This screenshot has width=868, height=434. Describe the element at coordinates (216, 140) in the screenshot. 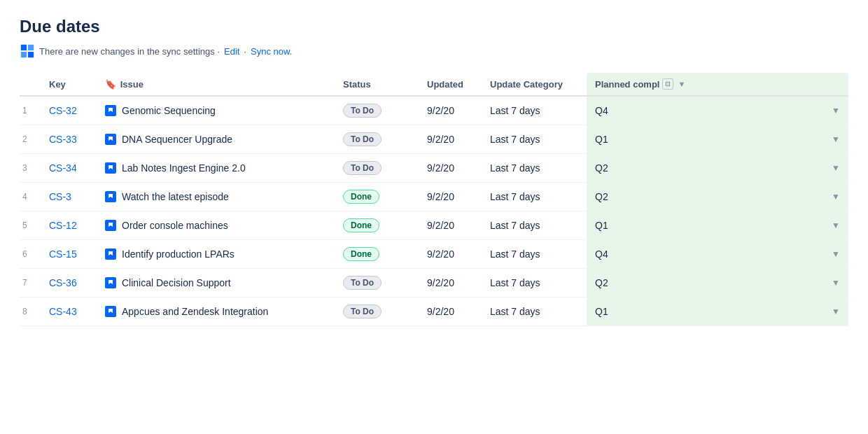

I see `row-issue: DNA Sequencer Upgrade` at that location.